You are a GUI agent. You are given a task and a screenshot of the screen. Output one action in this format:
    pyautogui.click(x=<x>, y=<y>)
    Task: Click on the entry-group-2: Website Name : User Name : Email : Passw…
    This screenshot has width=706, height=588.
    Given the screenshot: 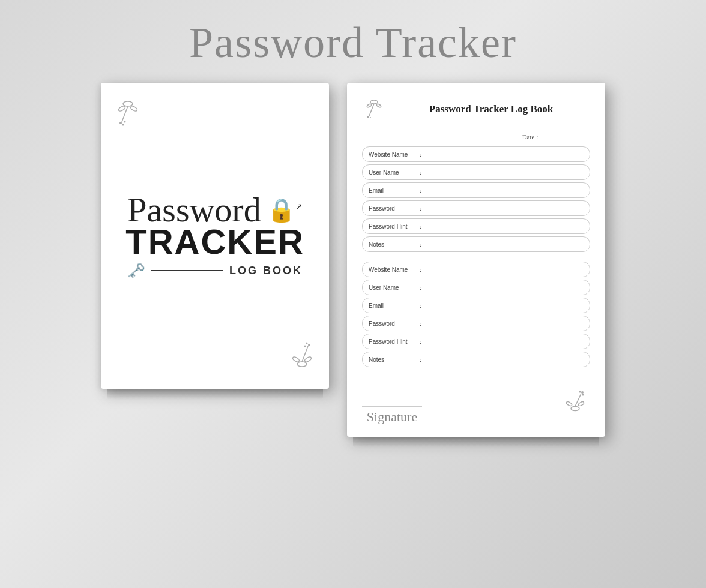 What is the action you would take?
    pyautogui.click(x=476, y=316)
    